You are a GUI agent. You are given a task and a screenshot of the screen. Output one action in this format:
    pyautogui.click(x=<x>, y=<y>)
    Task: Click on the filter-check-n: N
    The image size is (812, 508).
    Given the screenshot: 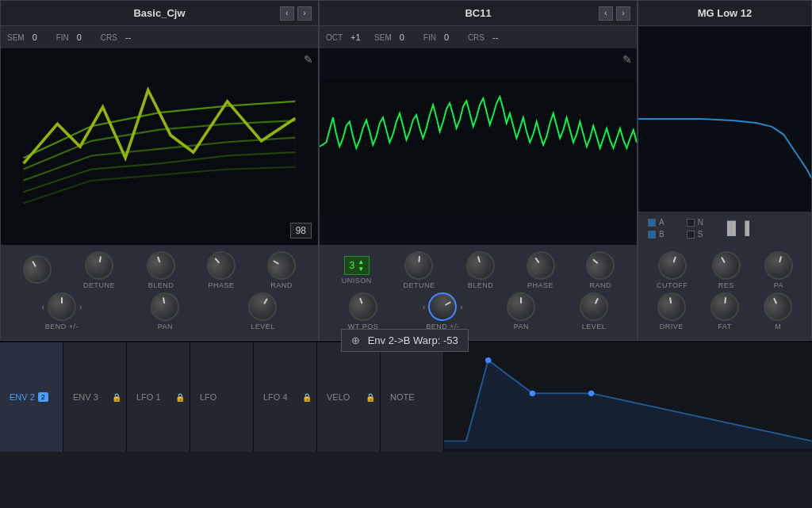 What is the action you would take?
    pyautogui.click(x=695, y=222)
    